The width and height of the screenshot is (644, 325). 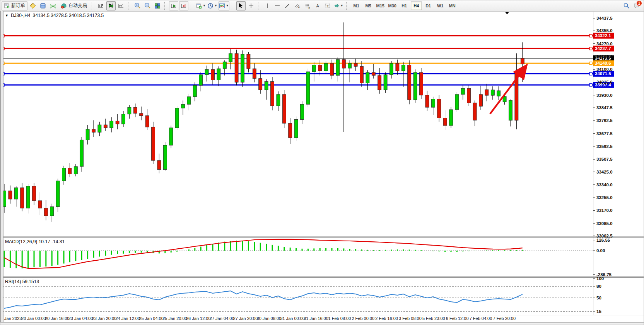 What do you see at coordinates (101, 6) in the screenshot?
I see `bar-chart-button` at bounding box center [101, 6].